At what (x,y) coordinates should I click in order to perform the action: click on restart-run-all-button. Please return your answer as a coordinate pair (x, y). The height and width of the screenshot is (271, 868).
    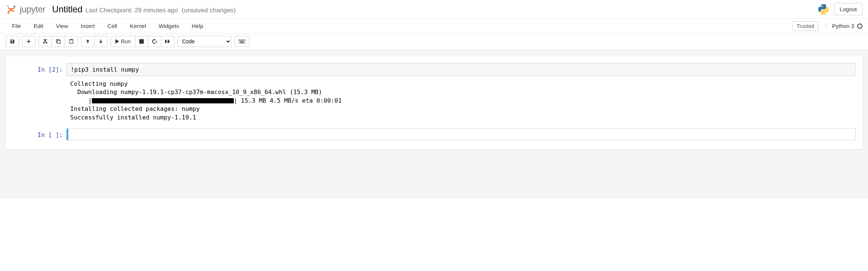
    Looking at the image, I should click on (168, 41).